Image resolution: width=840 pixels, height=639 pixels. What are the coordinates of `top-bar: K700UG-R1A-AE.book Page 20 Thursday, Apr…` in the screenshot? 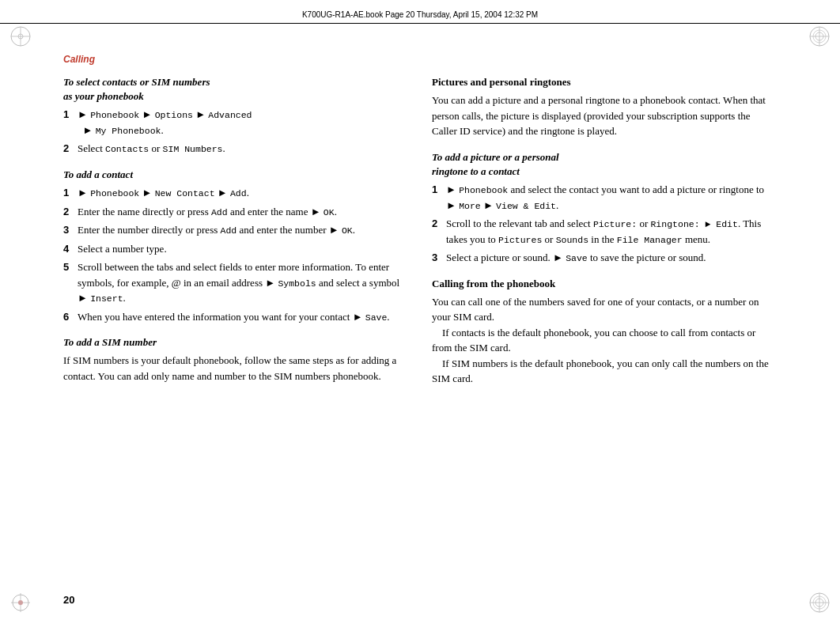 It's located at (420, 15).